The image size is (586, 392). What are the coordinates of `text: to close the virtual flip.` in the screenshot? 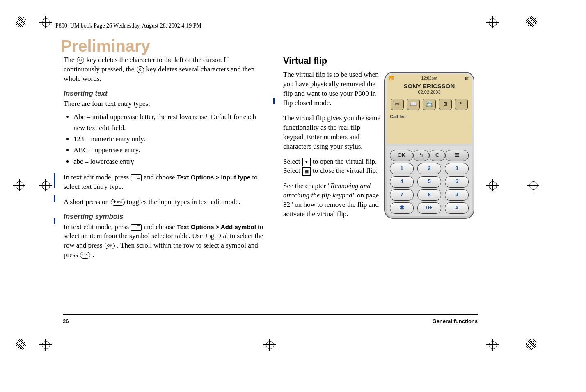 It's located at (345, 171).